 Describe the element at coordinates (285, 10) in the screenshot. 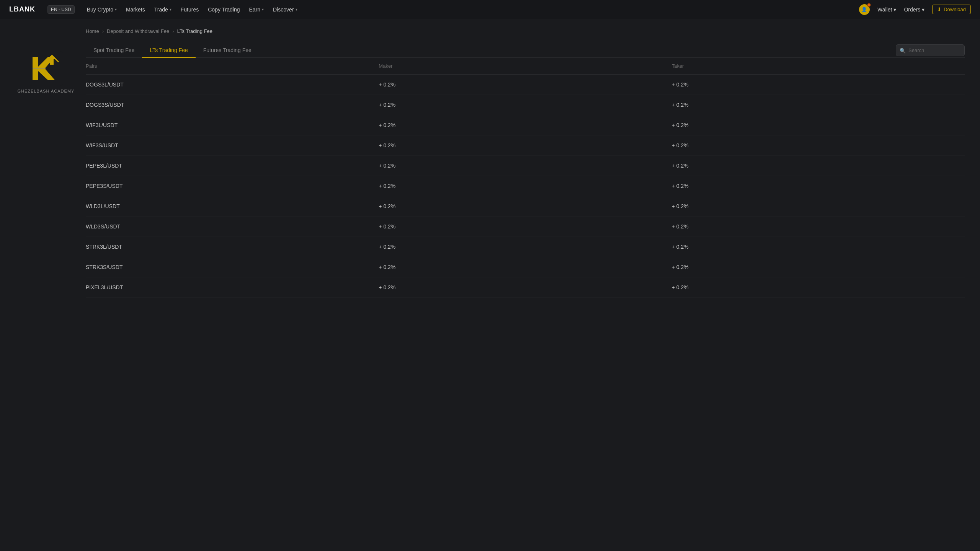

I see `nav-discover: Discover ▾` at that location.